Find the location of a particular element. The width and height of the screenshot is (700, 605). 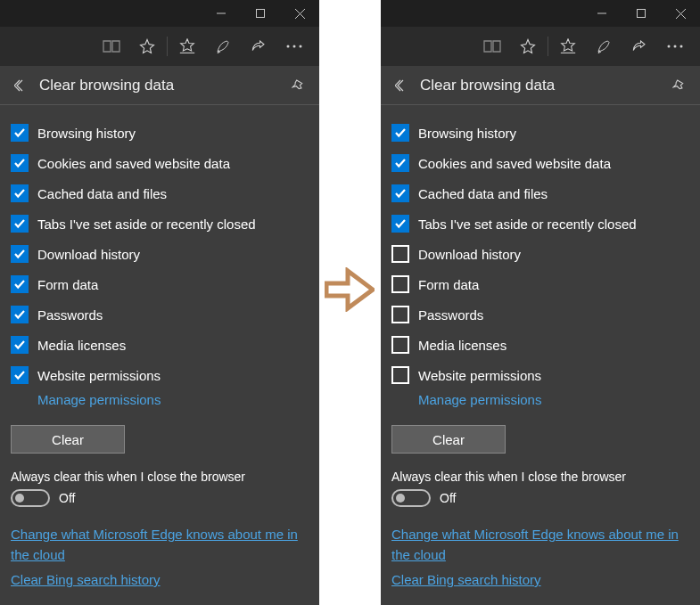

titlebar is located at coordinates (540, 13).